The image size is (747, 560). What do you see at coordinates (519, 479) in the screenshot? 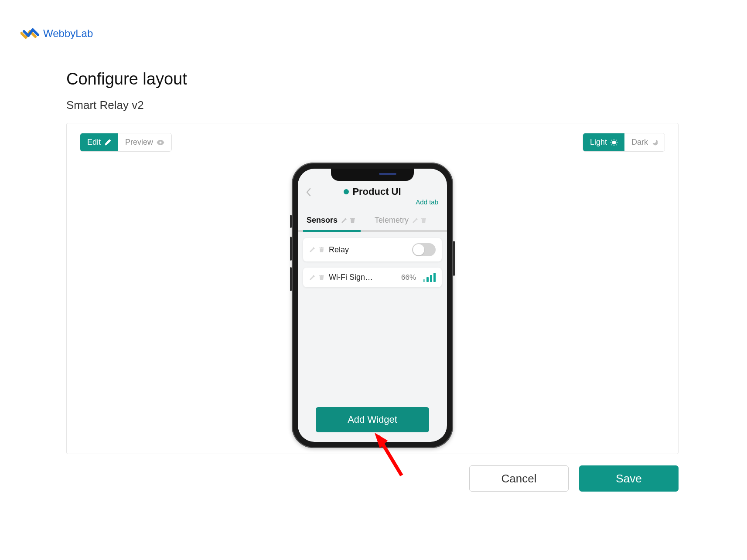
I see `cancel-button: Cancel` at bounding box center [519, 479].